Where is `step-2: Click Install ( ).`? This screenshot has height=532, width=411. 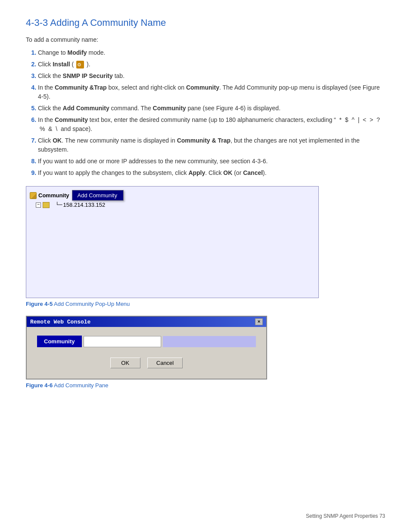 step-2: Click Install ( ). is located at coordinates (212, 65).